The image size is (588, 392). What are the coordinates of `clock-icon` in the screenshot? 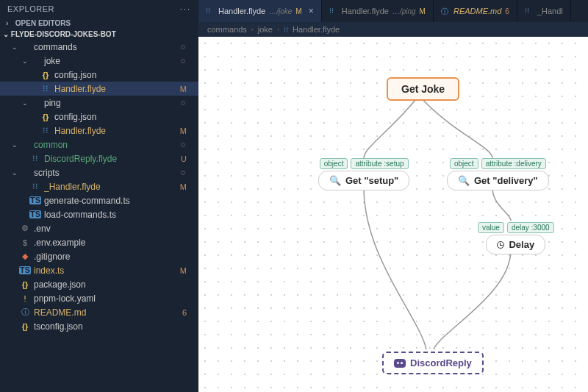 It's located at (501, 245).